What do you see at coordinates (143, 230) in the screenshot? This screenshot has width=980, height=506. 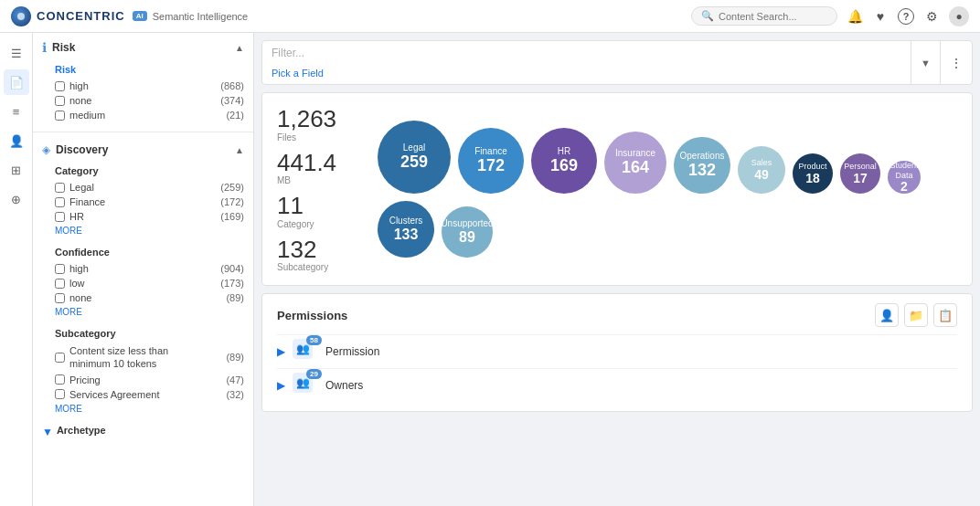 I see `category-more-link: MORE` at bounding box center [143, 230].